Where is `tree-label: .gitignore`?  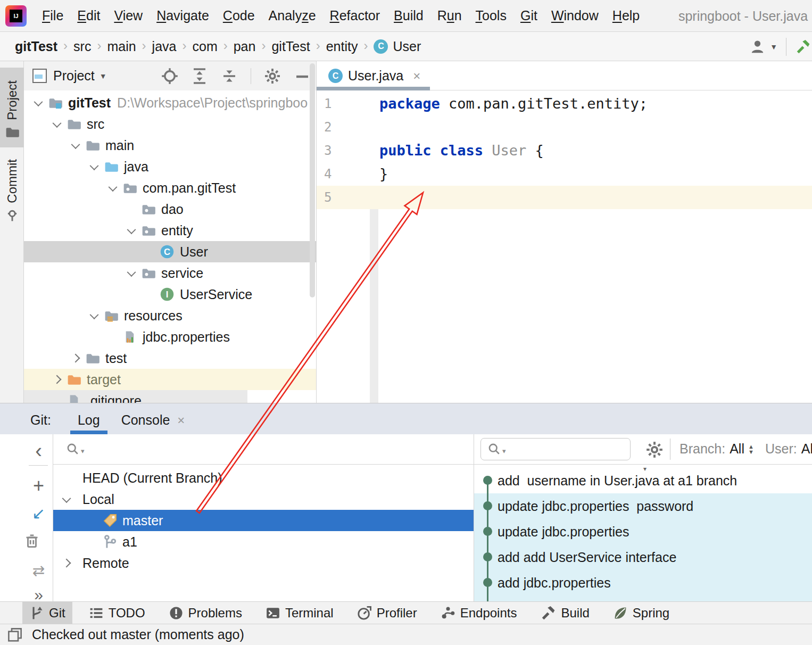 tree-label: .gitignore is located at coordinates (114, 398).